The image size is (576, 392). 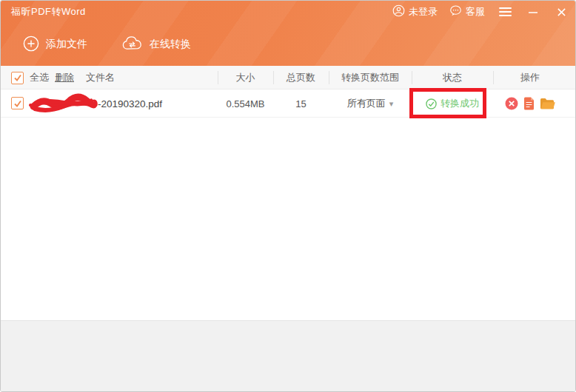 I want to click on open-document-icon, so click(x=529, y=104).